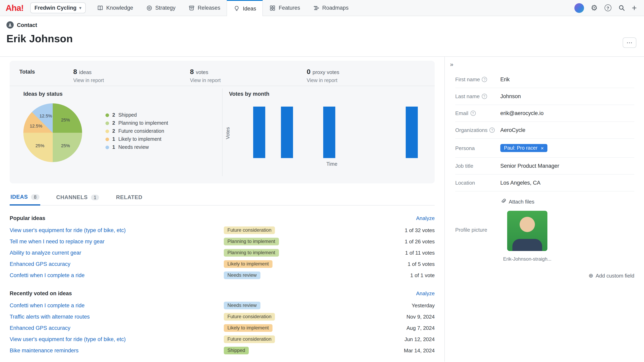 Image resolution: width=644 pixels, height=362 pixels. What do you see at coordinates (452, 64) in the screenshot?
I see `collapse-sidebar-icon: »` at bounding box center [452, 64].